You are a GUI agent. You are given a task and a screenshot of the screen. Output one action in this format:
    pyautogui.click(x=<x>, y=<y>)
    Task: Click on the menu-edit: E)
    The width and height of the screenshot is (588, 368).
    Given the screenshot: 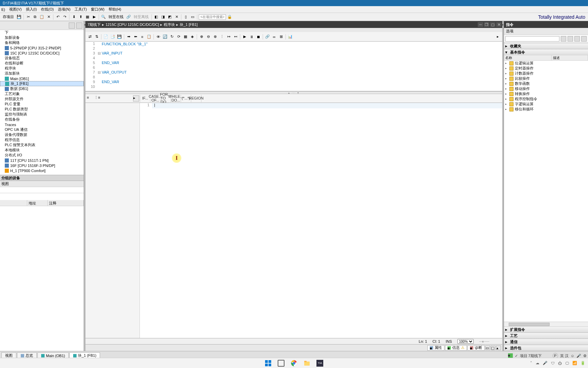 What is the action you would take?
    pyautogui.click(x=3, y=10)
    